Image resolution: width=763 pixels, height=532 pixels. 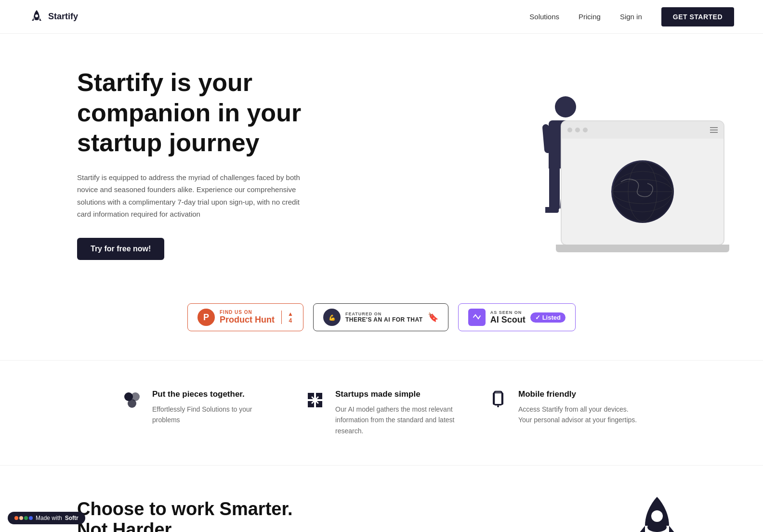 What do you see at coordinates (382, 413) in the screenshot?
I see `feature-simple: Startups made simple Our AI model gather…` at bounding box center [382, 413].